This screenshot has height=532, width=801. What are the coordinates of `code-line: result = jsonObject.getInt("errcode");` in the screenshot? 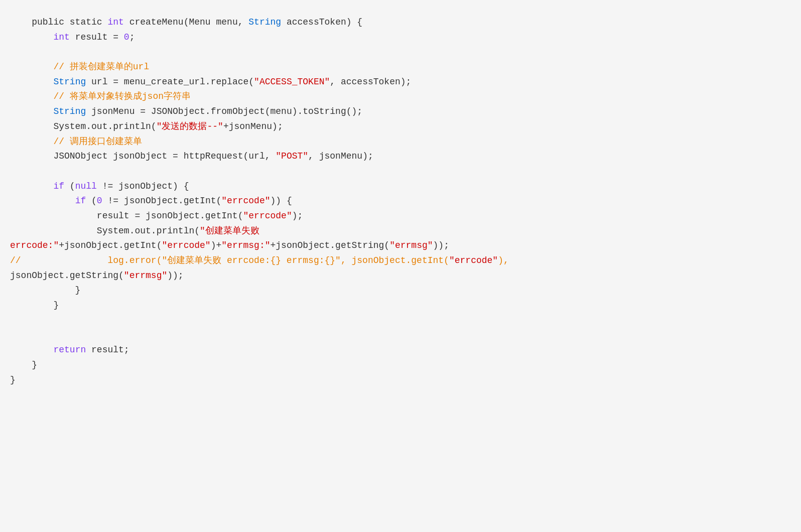 It's located at (400, 216).